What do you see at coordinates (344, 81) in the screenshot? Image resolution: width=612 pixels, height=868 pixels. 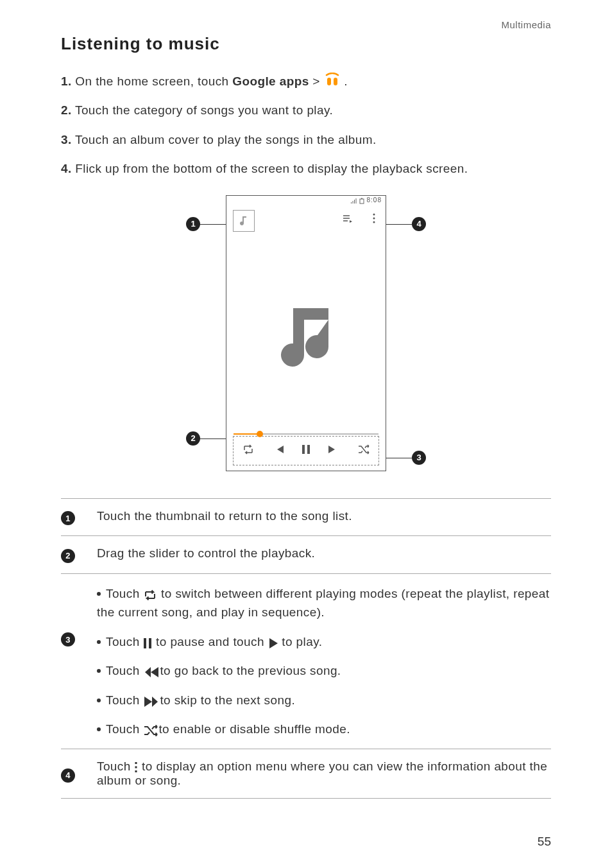 I see `step-text: .` at bounding box center [344, 81].